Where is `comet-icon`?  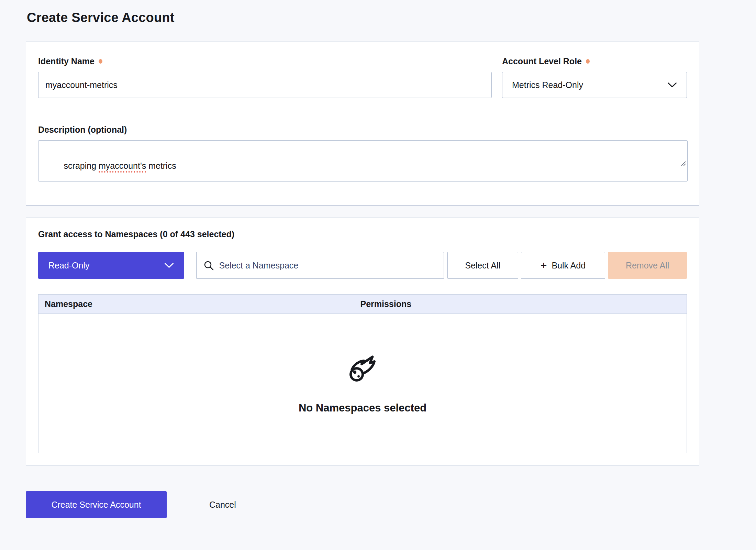
comet-icon is located at coordinates (363, 370).